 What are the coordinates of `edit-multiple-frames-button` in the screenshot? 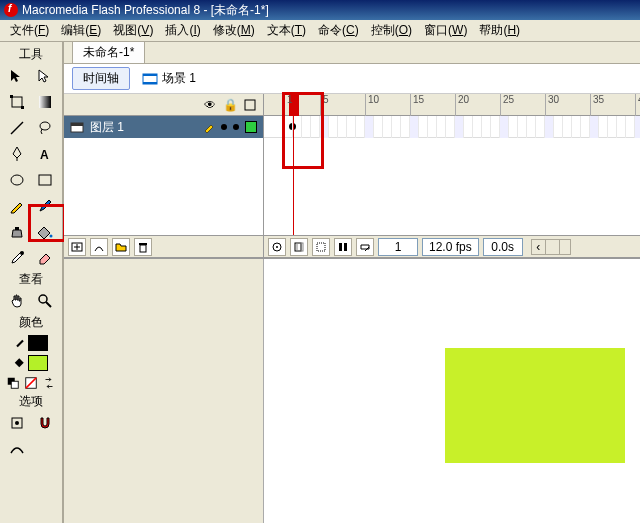 It's located at (343, 247).